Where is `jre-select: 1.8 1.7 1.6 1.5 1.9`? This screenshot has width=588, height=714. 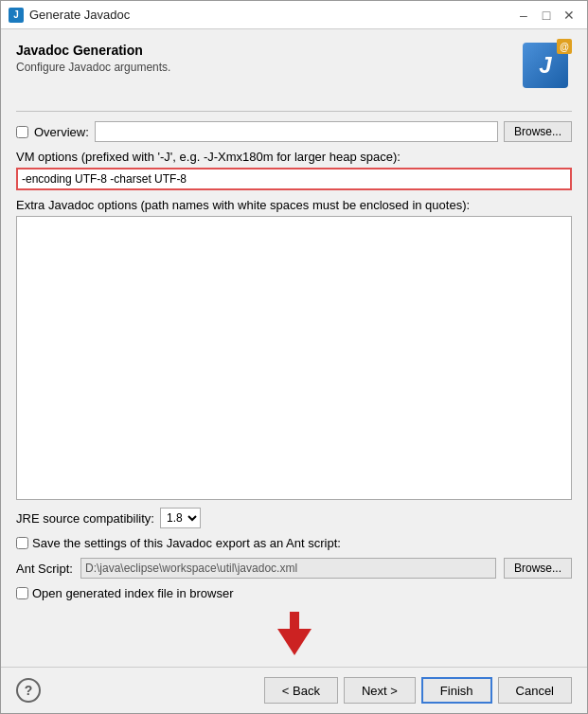
jre-select: 1.8 1.7 1.6 1.5 1.9 is located at coordinates (180, 518).